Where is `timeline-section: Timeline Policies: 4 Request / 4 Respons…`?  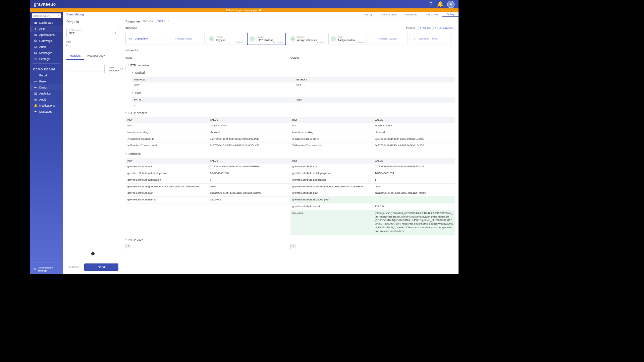
timeline-section: Timeline Policies: 4 Request / 4 Respons… is located at coordinates (290, 36).